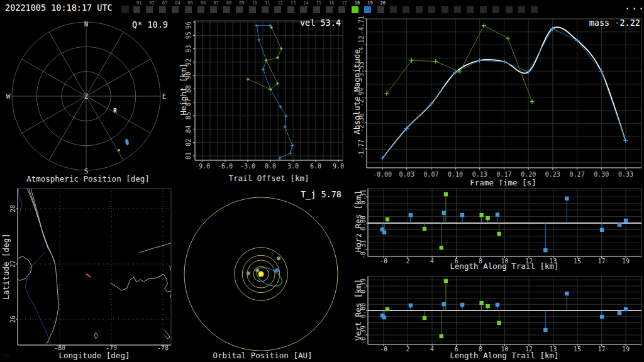 The width and height of the screenshot is (644, 362). What do you see at coordinates (634, 6) in the screenshot?
I see `overflow-menu-icon: ...` at bounding box center [634, 6].